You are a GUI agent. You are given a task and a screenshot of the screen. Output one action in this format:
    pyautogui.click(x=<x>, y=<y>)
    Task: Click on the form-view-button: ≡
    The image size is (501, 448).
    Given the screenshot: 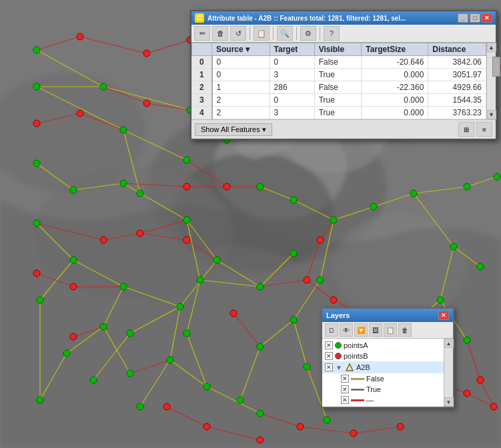 What is the action you would take?
    pyautogui.click(x=484, y=129)
    